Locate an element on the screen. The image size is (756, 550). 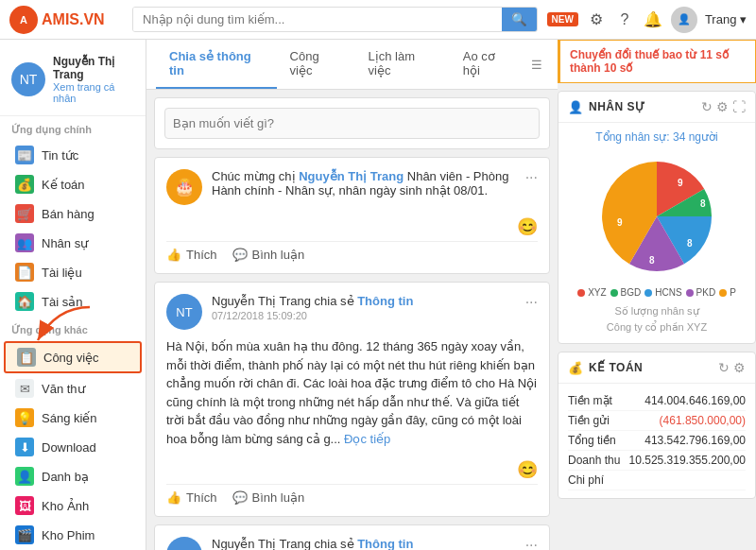
pie-chart-container: 9 8 8 8 9 is located at coordinates (657, 216).